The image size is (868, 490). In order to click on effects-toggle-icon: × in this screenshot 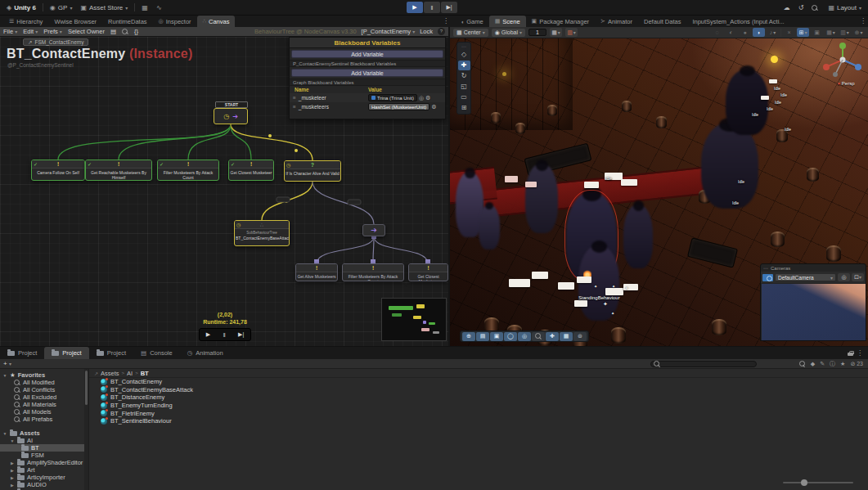, I will do `click(789, 33)`.